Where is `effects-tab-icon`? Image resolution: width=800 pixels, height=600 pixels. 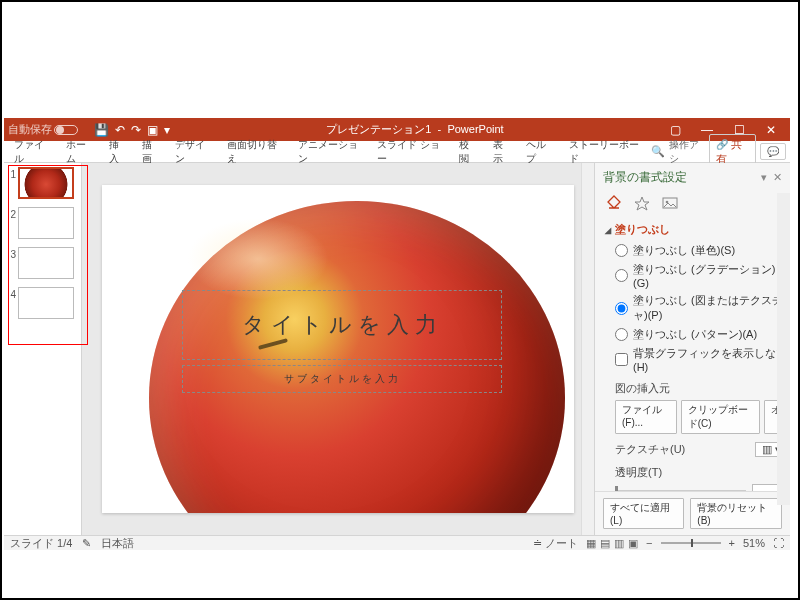
effects-tab-icon is located at coordinates (642, 203).